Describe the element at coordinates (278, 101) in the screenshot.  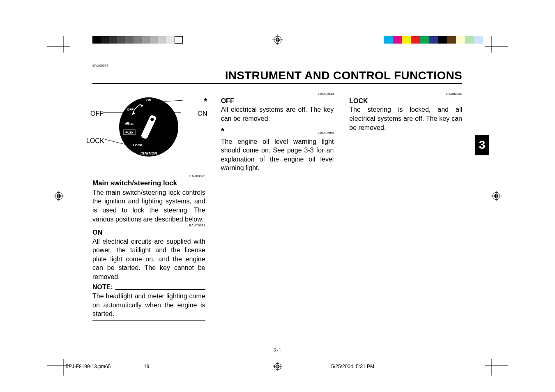
I see `off-heading: OFF` at that location.